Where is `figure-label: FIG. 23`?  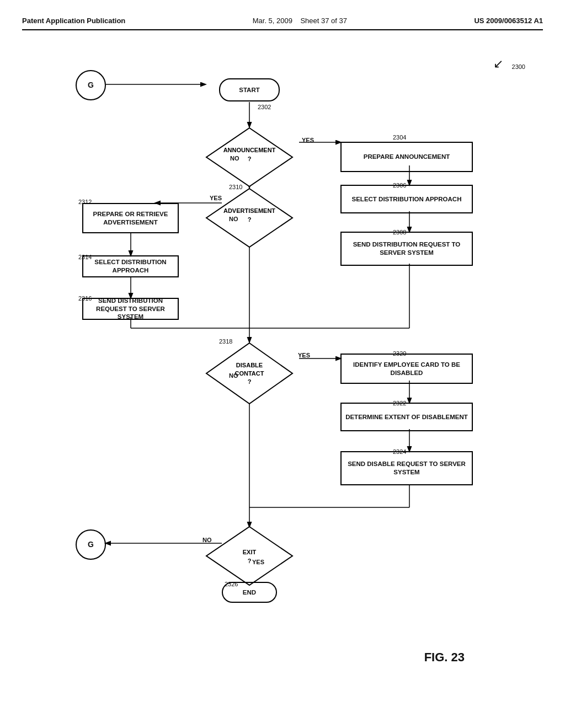
figure-label: FIG. 23 is located at coordinates (445, 657).